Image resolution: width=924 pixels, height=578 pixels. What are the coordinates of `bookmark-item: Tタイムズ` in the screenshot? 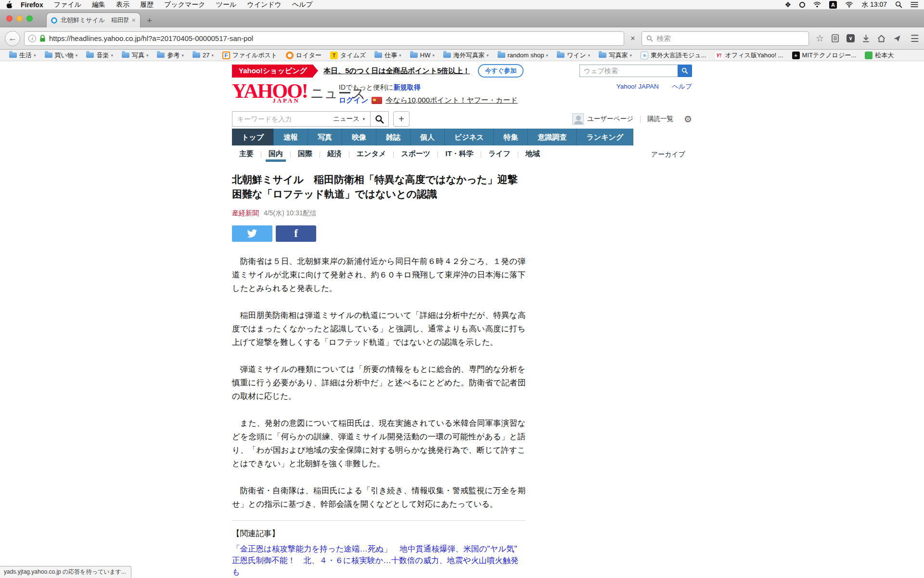 It's located at (348, 55).